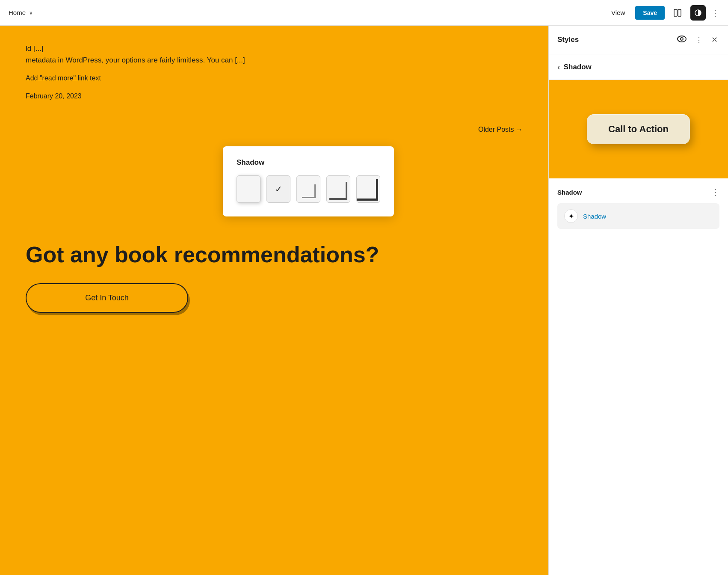 This screenshot has width=728, height=575. What do you see at coordinates (570, 193) in the screenshot?
I see `shadow-section-title: Shadow` at bounding box center [570, 193].